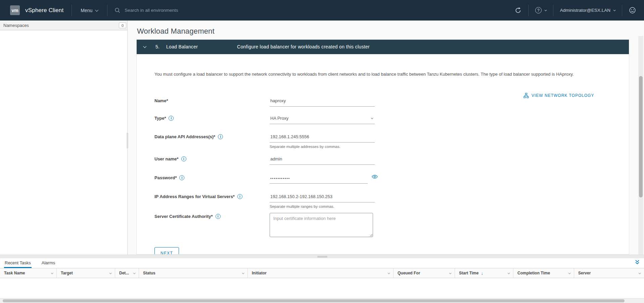 This screenshot has width=644, height=303. What do you see at coordinates (322, 263) in the screenshot?
I see `tasks-tabs: Recent Tasks Alarms` at bounding box center [322, 263].